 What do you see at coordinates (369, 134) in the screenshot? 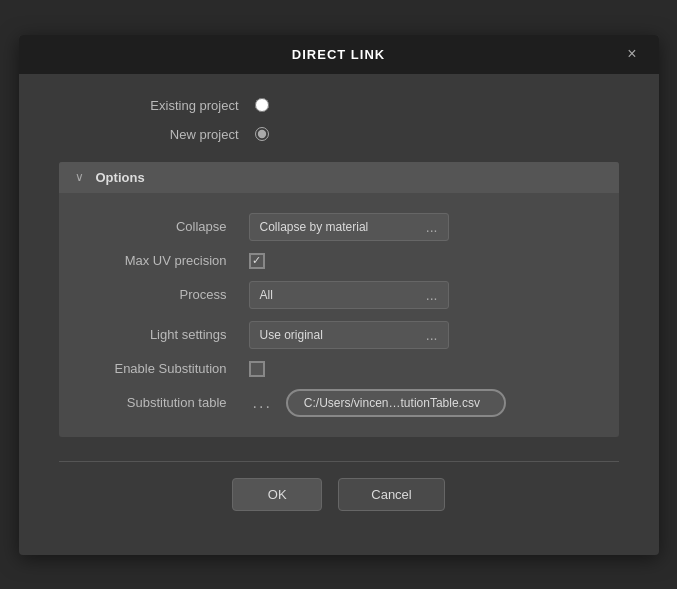
I see `new-project-row: New project` at bounding box center [369, 134].